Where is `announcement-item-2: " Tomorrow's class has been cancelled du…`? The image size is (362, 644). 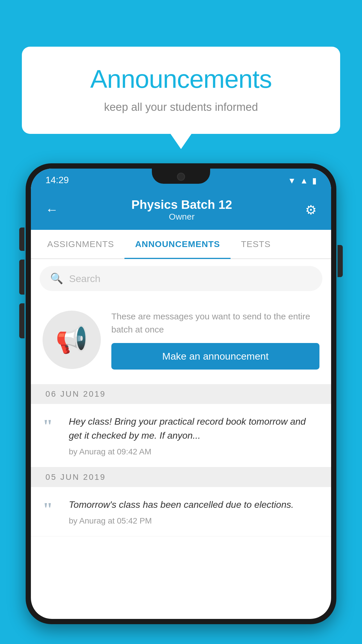
announcement-item-2: " Tomorrow's class has been cancelled du… is located at coordinates (181, 512).